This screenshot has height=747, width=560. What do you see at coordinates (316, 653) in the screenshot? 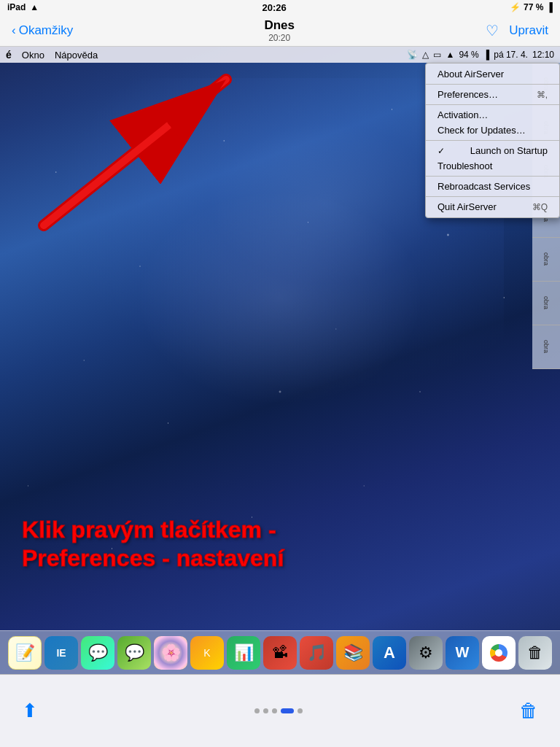
I see `dock-music: 🎵` at bounding box center [316, 653].